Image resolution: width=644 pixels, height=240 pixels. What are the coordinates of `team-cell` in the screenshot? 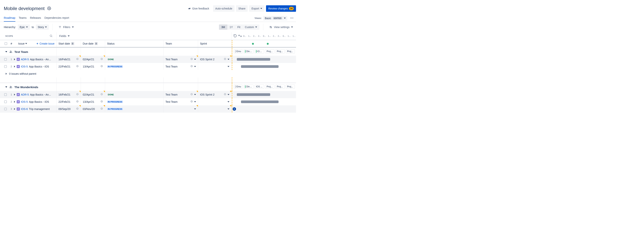 It's located at (180, 109).